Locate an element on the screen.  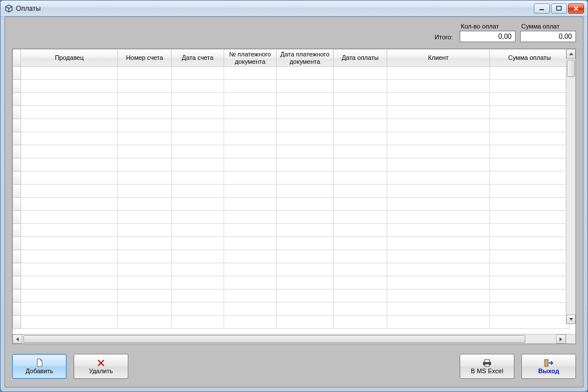
maximize-button is located at coordinates (559, 9).